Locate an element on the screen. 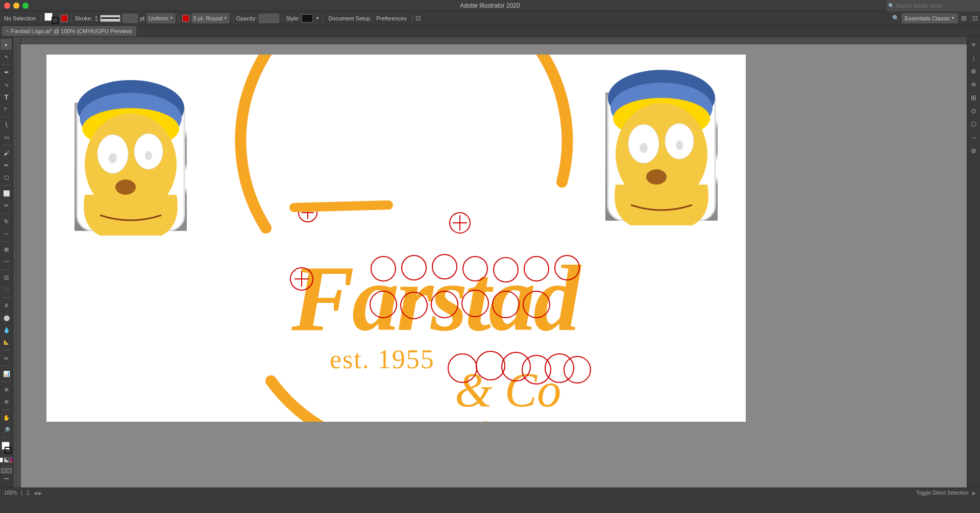 This screenshot has height=513, width=980. artboard-tool: ⊞ is located at coordinates (7, 390).